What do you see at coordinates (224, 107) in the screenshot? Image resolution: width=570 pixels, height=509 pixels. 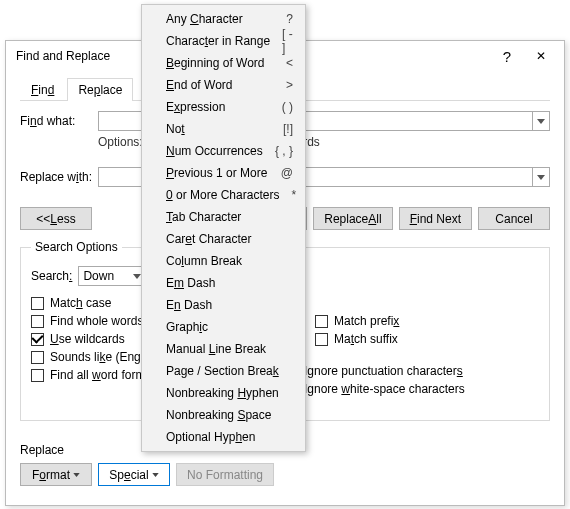 I see `special-menu-item: Expression( )` at bounding box center [224, 107].